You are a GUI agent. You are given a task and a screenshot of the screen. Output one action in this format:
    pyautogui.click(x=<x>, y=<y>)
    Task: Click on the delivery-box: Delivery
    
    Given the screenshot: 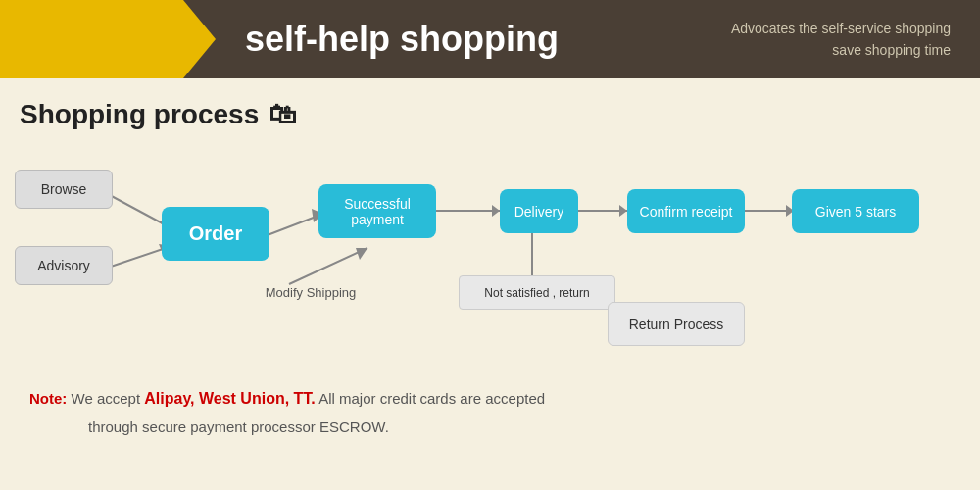 What is the action you would take?
    pyautogui.click(x=539, y=212)
    